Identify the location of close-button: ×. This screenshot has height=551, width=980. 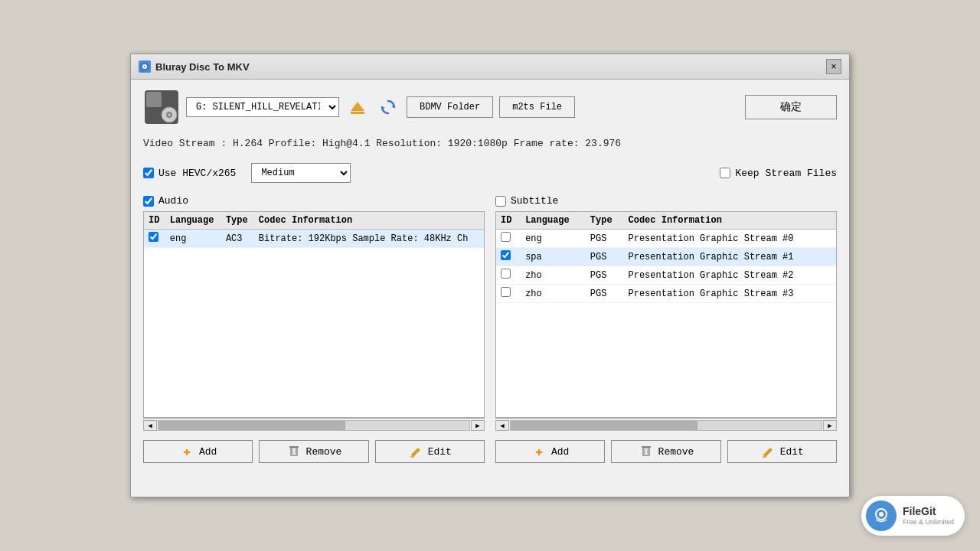
(834, 67).